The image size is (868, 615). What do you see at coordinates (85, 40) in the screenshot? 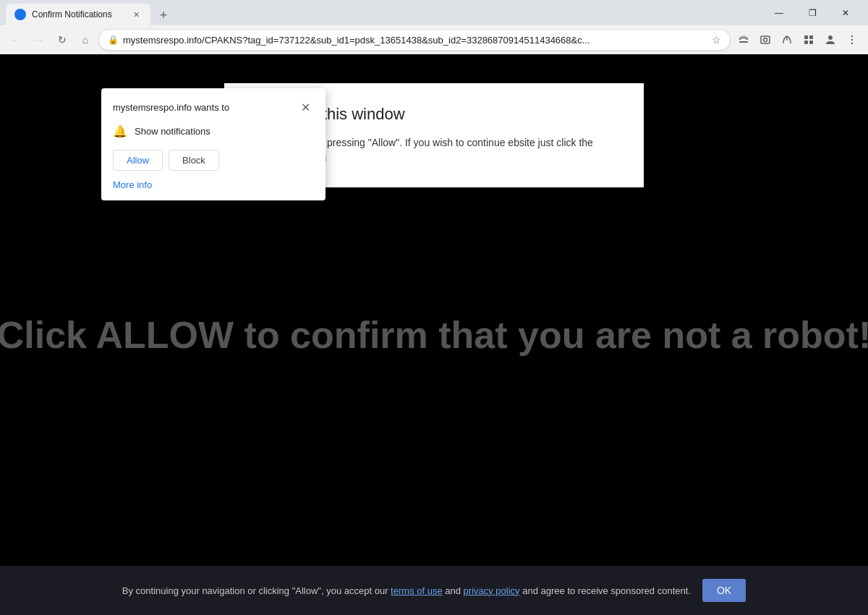
I see `home-icon: ⌂` at bounding box center [85, 40].